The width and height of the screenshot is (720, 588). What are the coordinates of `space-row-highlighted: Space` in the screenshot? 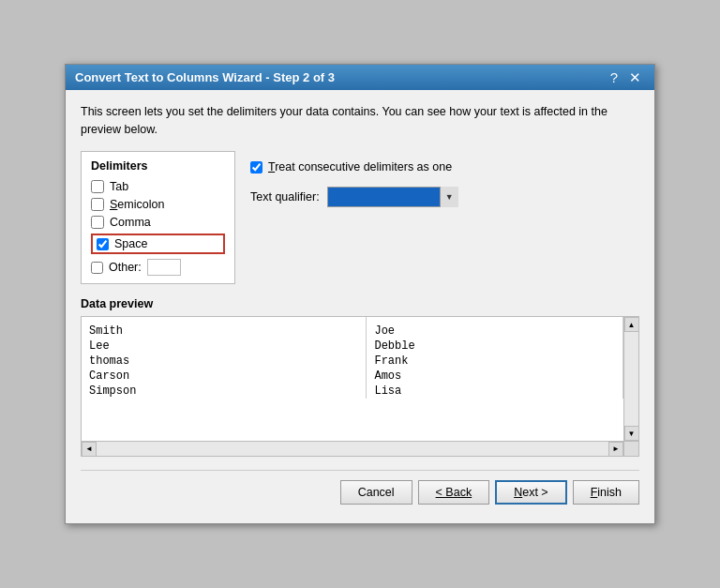 It's located at (158, 244).